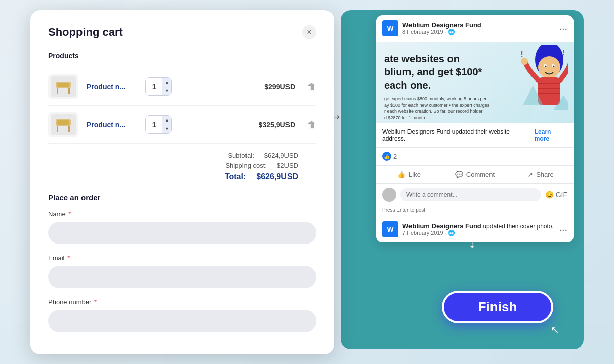 The height and width of the screenshot is (364, 614). What do you see at coordinates (281, 156) in the screenshot?
I see `subtotal-value: $624,9USD` at bounding box center [281, 156].